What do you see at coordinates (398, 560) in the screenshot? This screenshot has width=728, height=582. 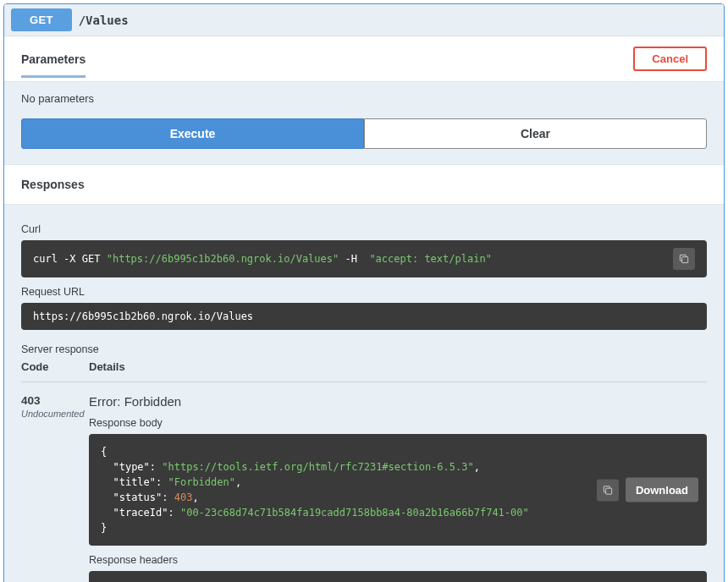 I see `response-headers-label: Response headers` at bounding box center [398, 560].